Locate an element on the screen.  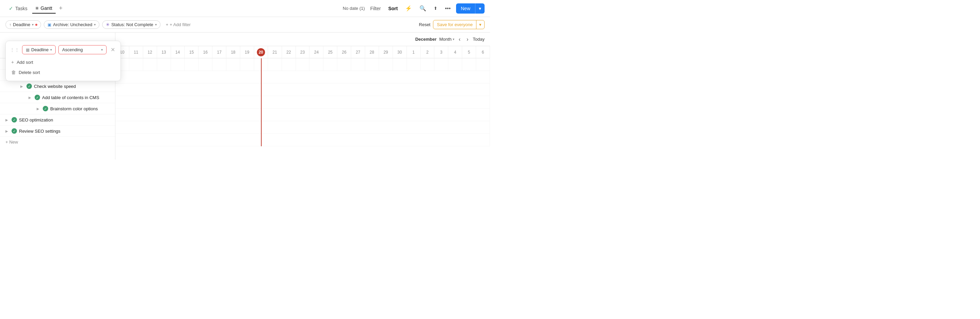
sort-order-dropdown-icon: ▾ is located at coordinates (102, 50).